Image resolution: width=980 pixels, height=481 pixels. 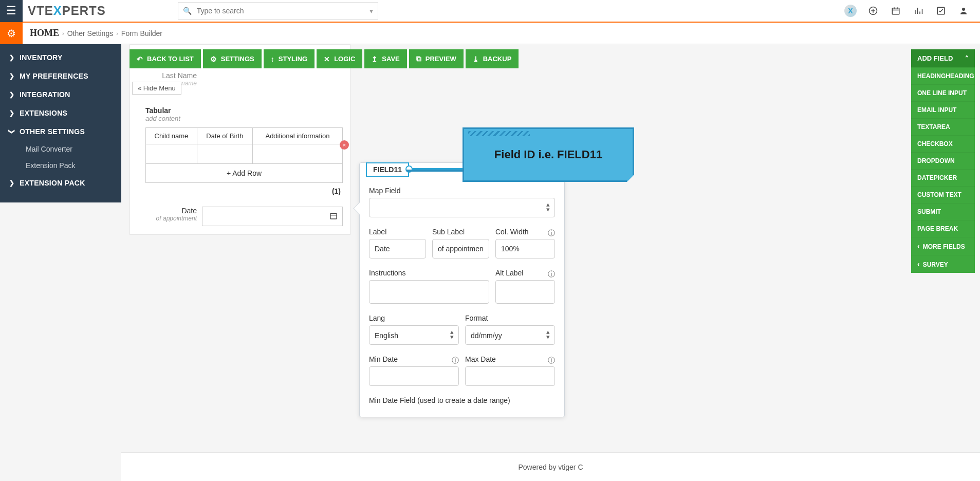 I want to click on add-icon, so click(x=873, y=11).